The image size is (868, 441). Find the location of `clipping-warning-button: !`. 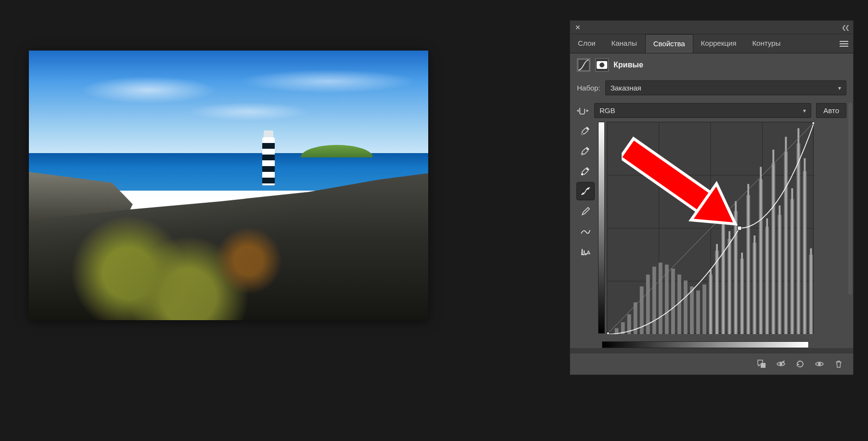

clipping-warning-button: ! is located at coordinates (586, 252).